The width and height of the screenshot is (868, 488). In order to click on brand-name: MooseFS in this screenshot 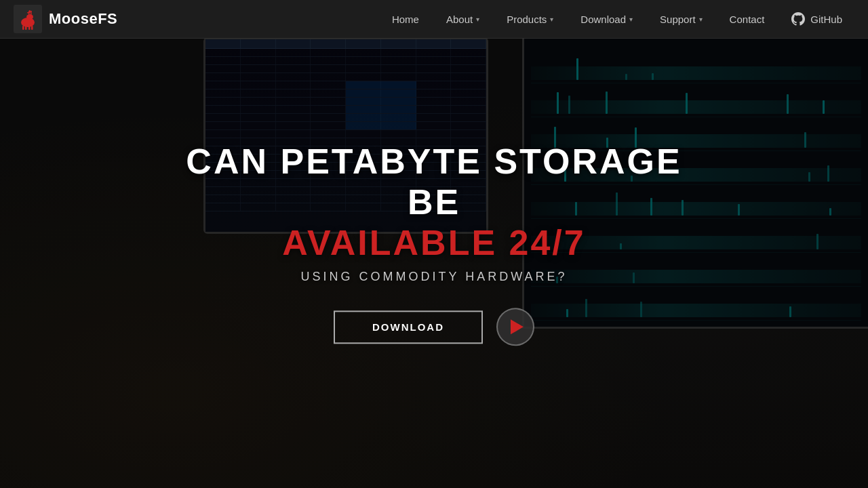, I will do `click(83, 19)`.